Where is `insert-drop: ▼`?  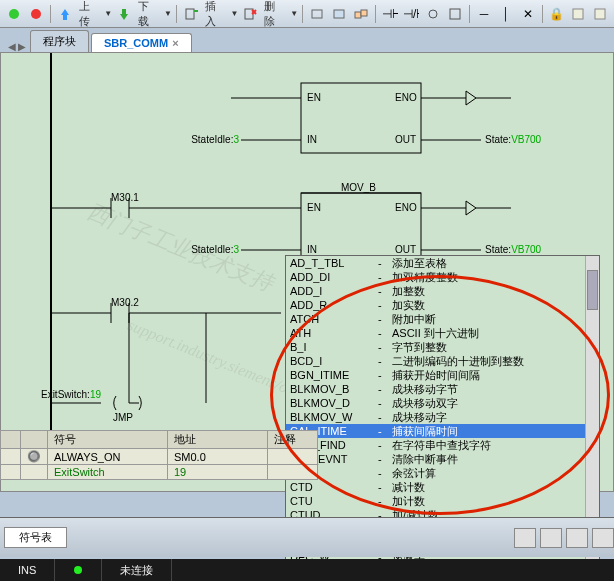
insert-drop: ▼ is located at coordinates (235, 14).